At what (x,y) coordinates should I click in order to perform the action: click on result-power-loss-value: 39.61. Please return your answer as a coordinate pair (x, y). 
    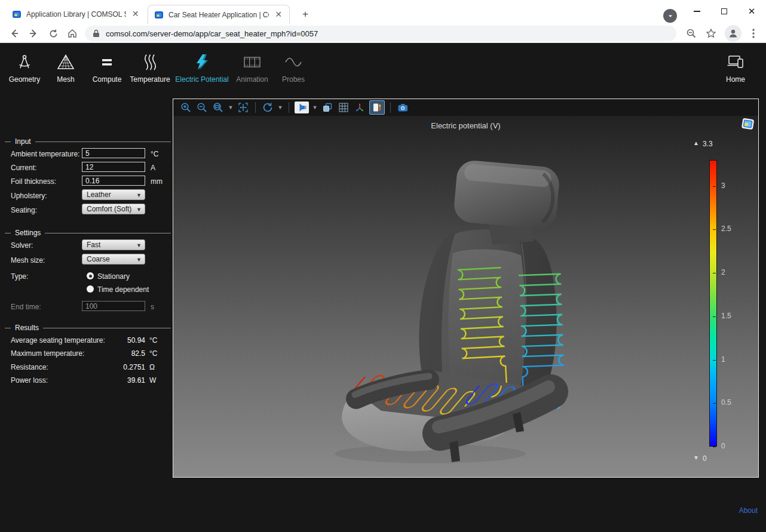
    Looking at the image, I should click on (136, 380).